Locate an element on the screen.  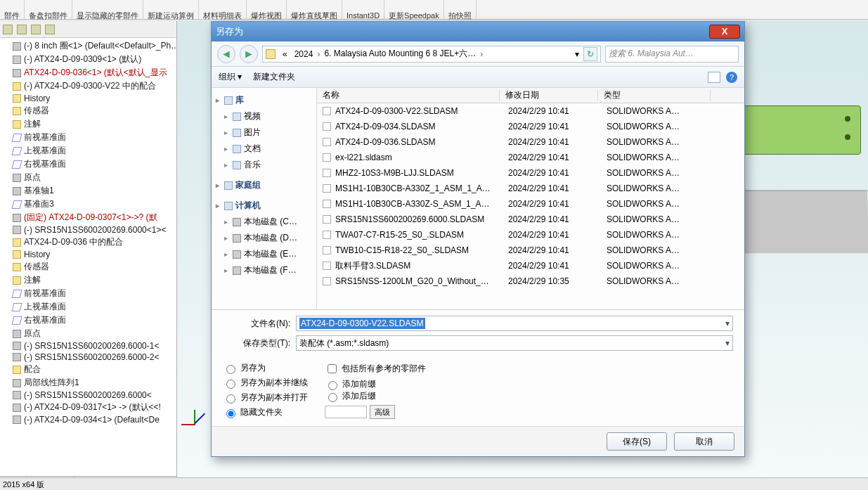
file-row: ATX24-D-09-036.SLDASM2024/2/29 10:41SOLI… is located at coordinates (531, 142).